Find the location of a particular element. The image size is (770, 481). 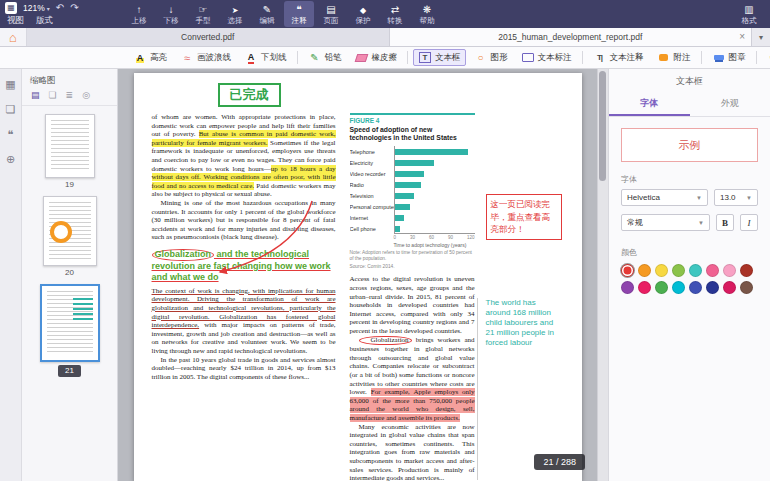

protect-icon is located at coordinates (363, 10).